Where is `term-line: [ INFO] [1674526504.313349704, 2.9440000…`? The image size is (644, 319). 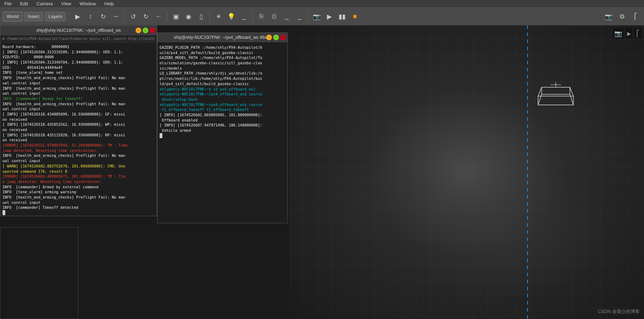 term-line: [ INFO] [1674526504.313349704, 2.9440000… is located at coordinates (78, 65).